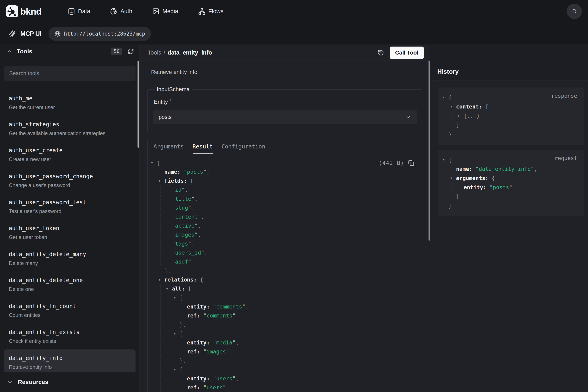  I want to click on tool-list-item: data_entity_infoRetrieve entity info, so click(70, 360).